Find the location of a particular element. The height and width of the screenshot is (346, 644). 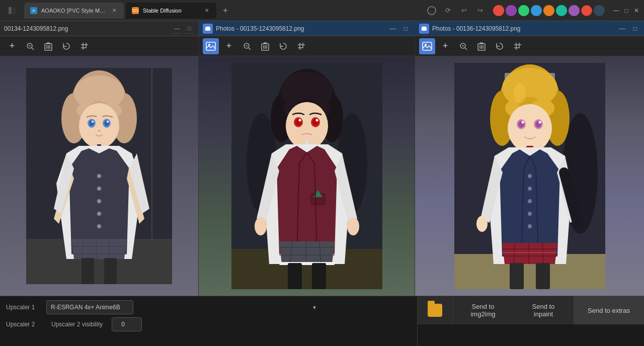

browser-icon-3: ↩ is located at coordinates (464, 11).